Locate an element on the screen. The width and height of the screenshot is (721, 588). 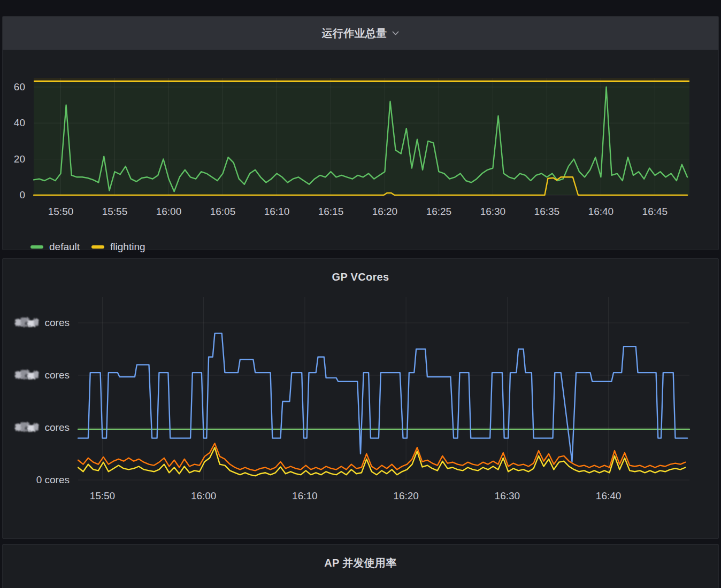
panel-header: 运行作业总量 is located at coordinates (360, 33).